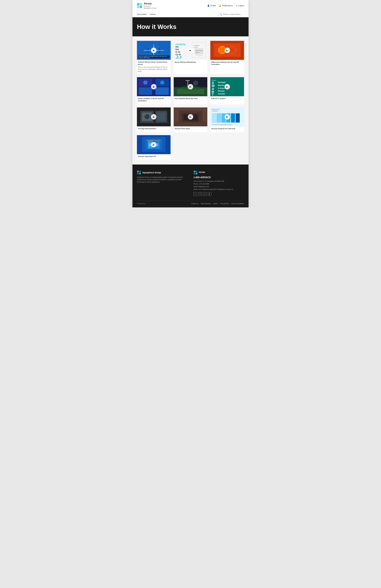  What do you see at coordinates (199, 50) in the screenshot?
I see `svg-text: Vacuum Wave` at bounding box center [199, 50].